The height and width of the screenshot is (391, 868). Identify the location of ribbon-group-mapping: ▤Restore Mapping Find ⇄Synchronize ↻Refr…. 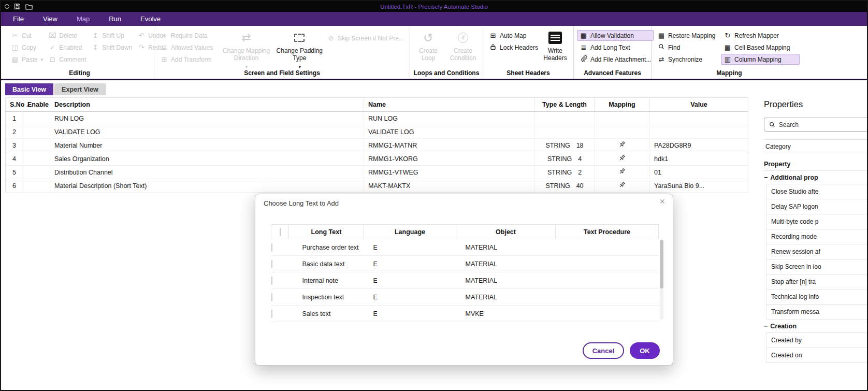
(729, 52).